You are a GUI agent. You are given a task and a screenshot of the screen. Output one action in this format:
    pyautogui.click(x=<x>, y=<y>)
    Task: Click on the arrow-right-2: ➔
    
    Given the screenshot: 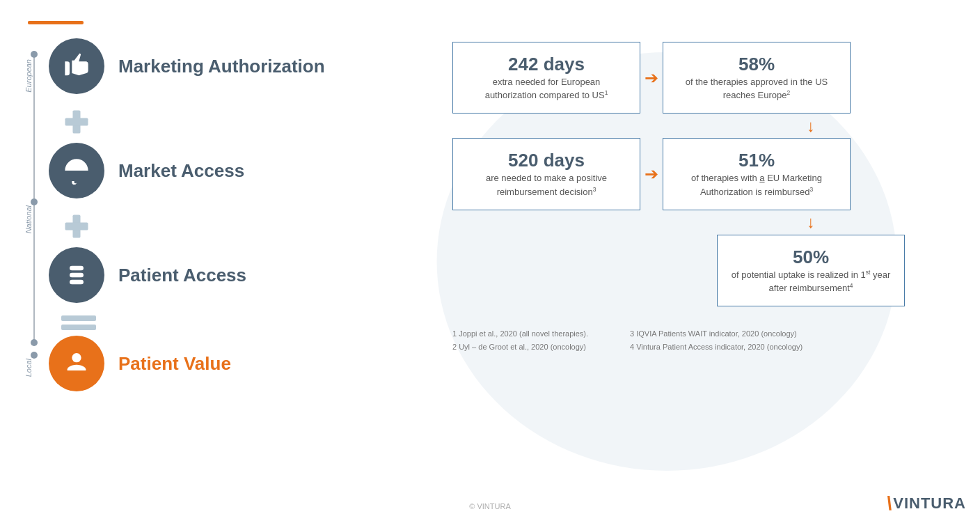 What is the action you would take?
    pyautogui.click(x=651, y=174)
    